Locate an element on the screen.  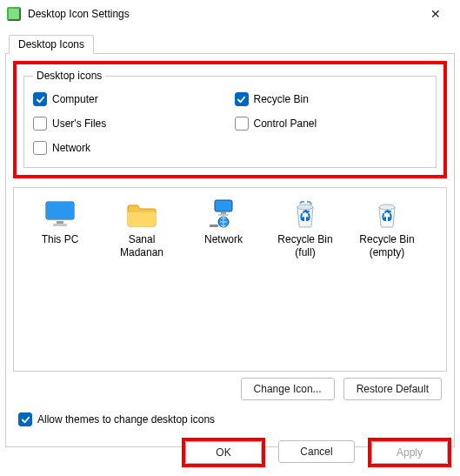
preview-item-network: Network is located at coordinates (223, 221).